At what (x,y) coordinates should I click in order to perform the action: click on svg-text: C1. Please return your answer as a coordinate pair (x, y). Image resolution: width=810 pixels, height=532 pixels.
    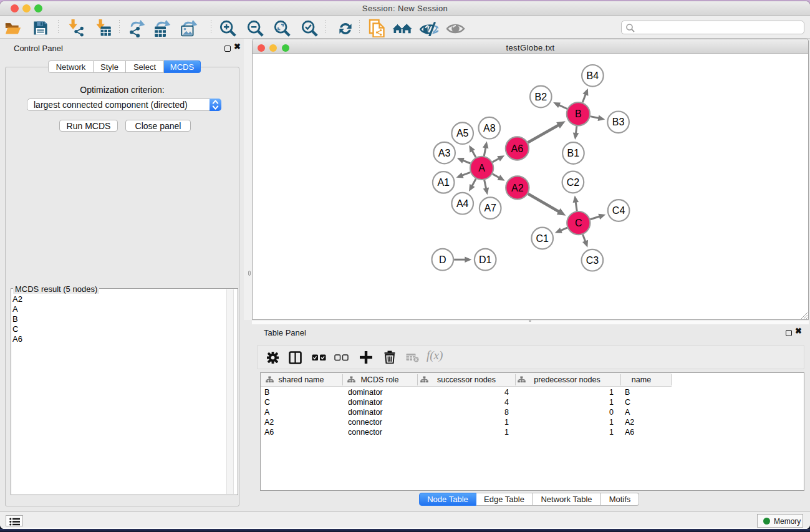
    Looking at the image, I should click on (542, 238).